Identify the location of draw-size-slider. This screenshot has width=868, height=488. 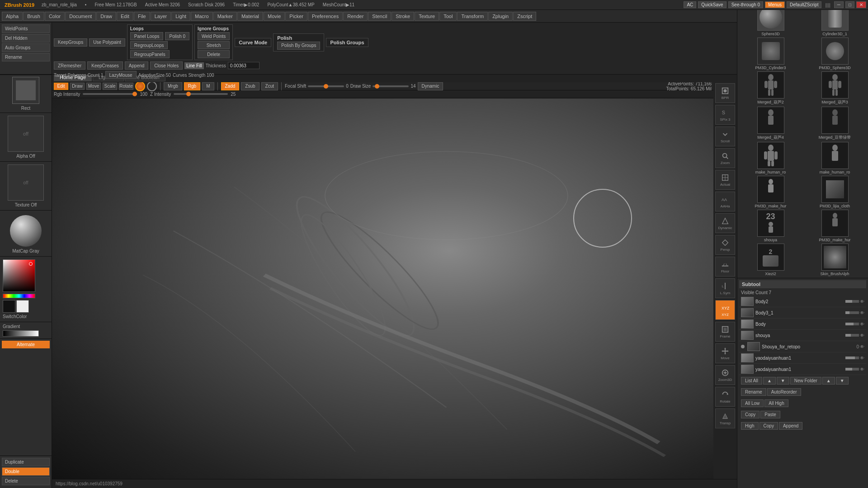
(391, 86).